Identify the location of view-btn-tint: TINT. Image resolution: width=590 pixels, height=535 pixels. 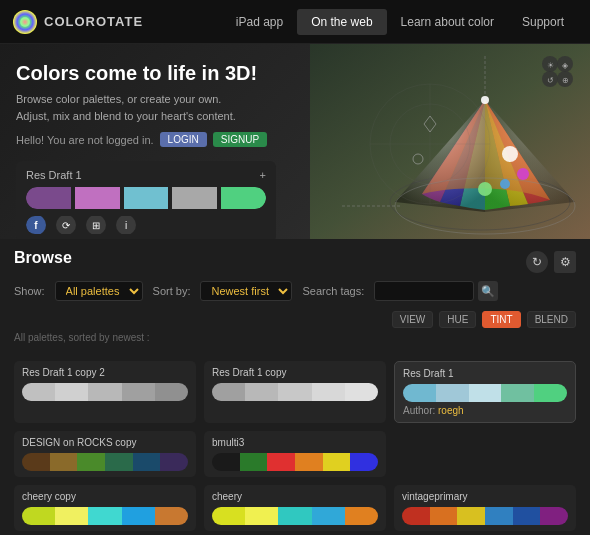
(501, 320).